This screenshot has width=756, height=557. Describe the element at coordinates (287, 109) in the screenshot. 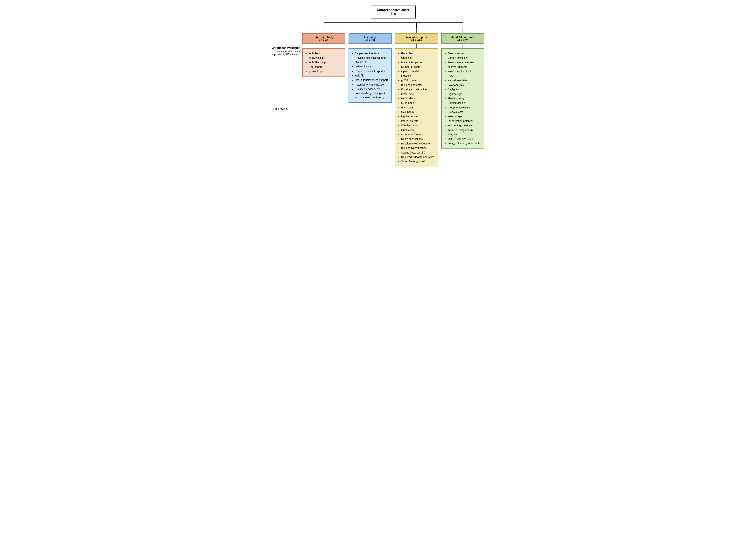

I see `subcriteria-label: Sub-criteria` at that location.